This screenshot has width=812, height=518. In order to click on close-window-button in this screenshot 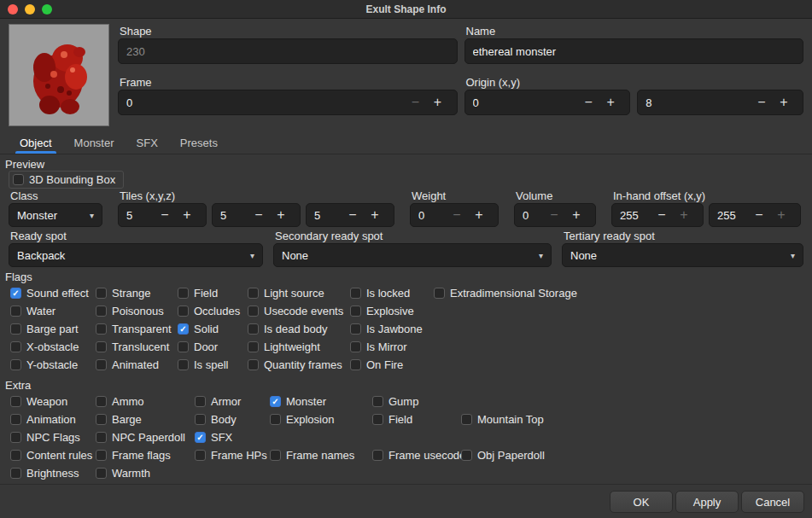, I will do `click(13, 9)`.